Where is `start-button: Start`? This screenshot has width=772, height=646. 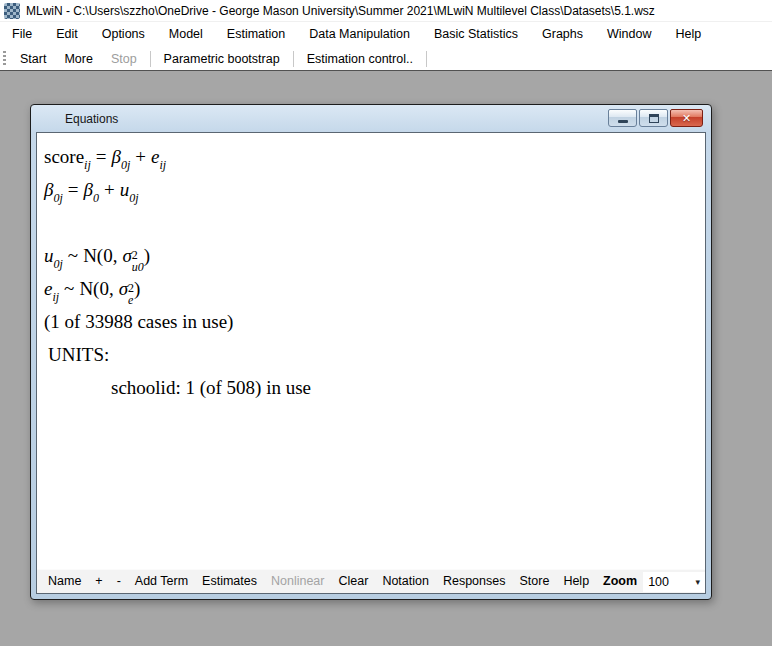 start-button: Start is located at coordinates (33, 59).